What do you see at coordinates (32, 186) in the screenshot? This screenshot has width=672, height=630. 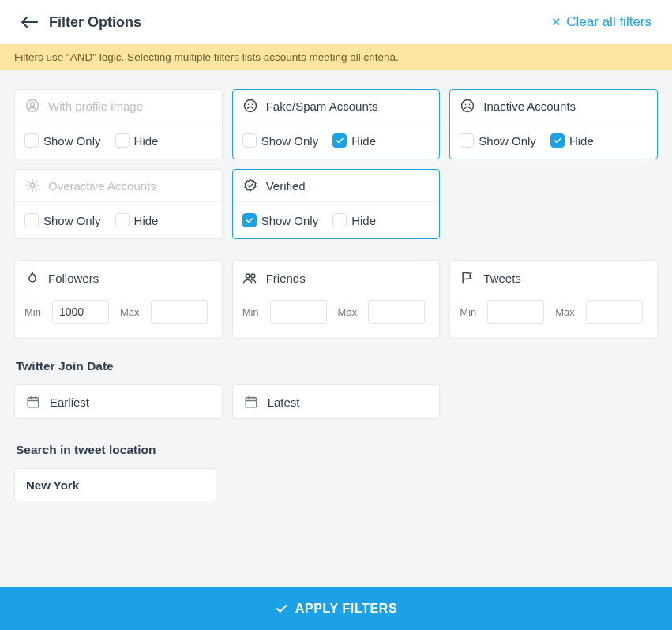 I see `gear-icon` at bounding box center [32, 186].